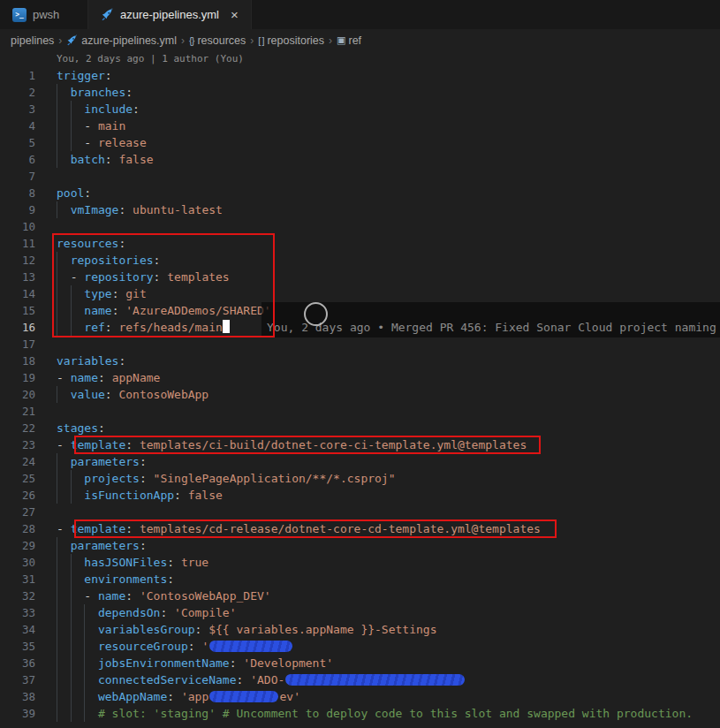  I want to click on code-line: 17, so click(360, 345).